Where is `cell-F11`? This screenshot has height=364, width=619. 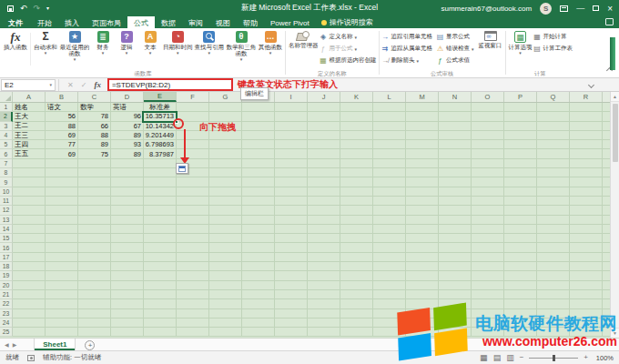 cell-F11 is located at coordinates (193, 201).